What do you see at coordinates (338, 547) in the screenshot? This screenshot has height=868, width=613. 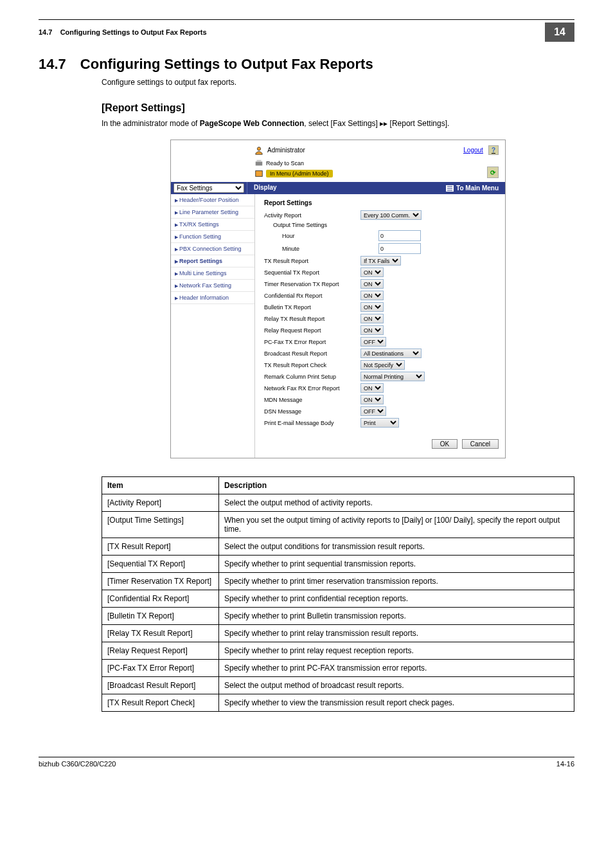 I see `table-row: [TX Result Report]Select the output cond…` at bounding box center [338, 547].